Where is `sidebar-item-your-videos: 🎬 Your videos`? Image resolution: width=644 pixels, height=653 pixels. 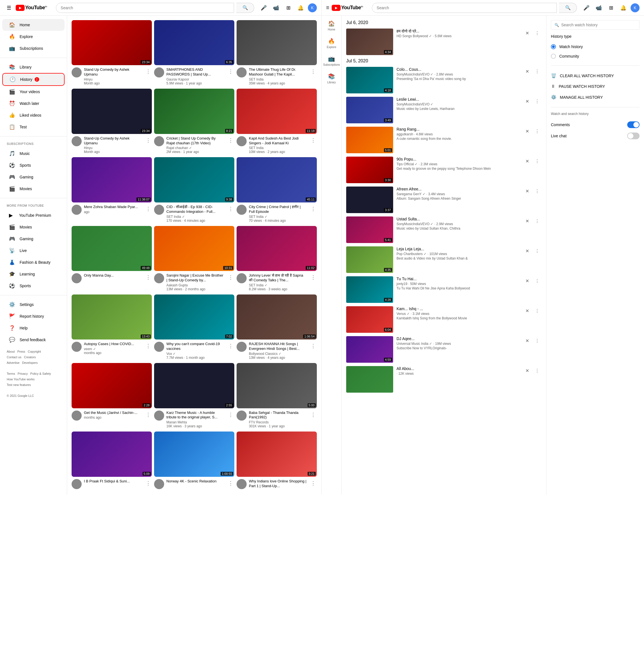 sidebar-item-your-videos: 🎬 Your videos is located at coordinates (33, 92).